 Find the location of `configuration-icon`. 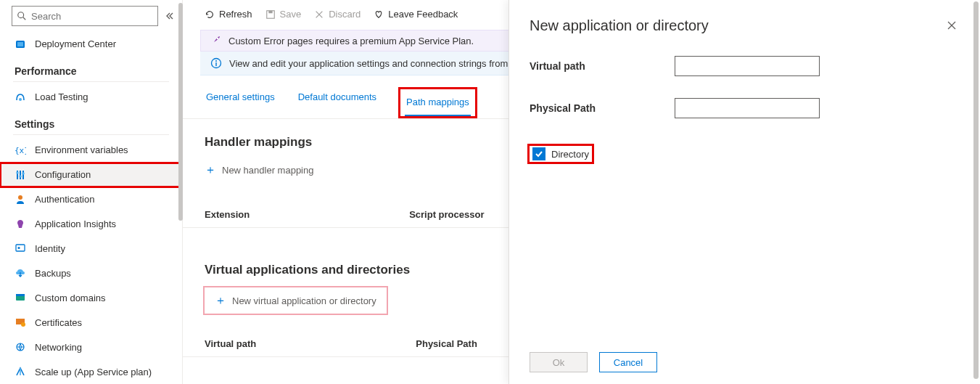

configuration-icon is located at coordinates (20, 175).